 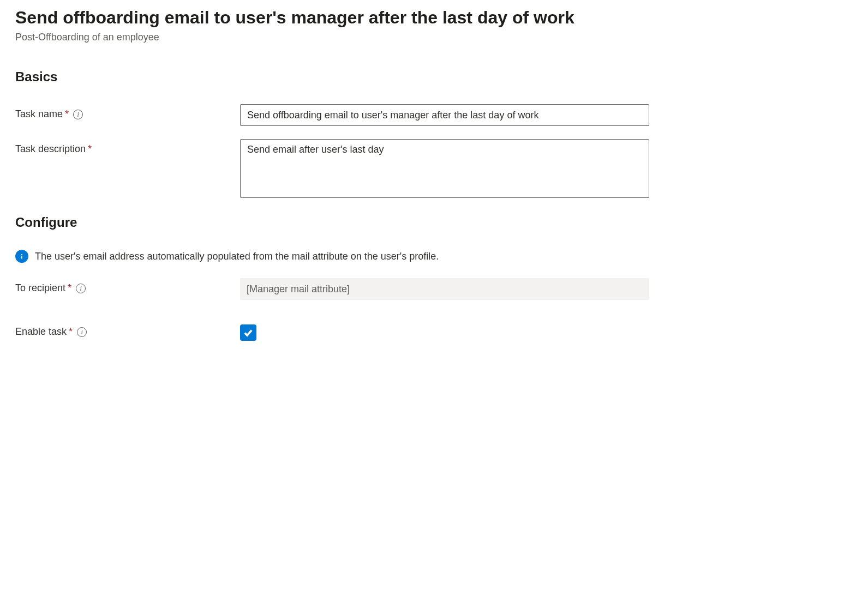 I want to click on section-heading-basics: Basics, so click(x=434, y=77).